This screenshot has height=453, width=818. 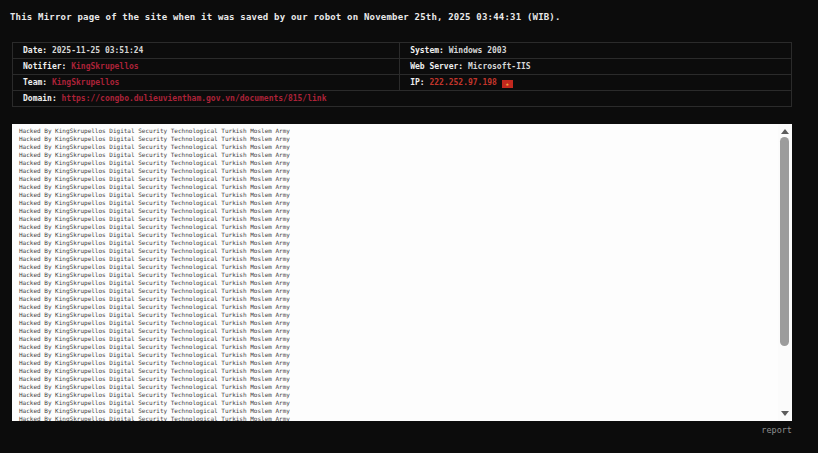 I want to click on table-row: Notifier: KingSkrupellos Web Server: Mic…, so click(x=402, y=67).